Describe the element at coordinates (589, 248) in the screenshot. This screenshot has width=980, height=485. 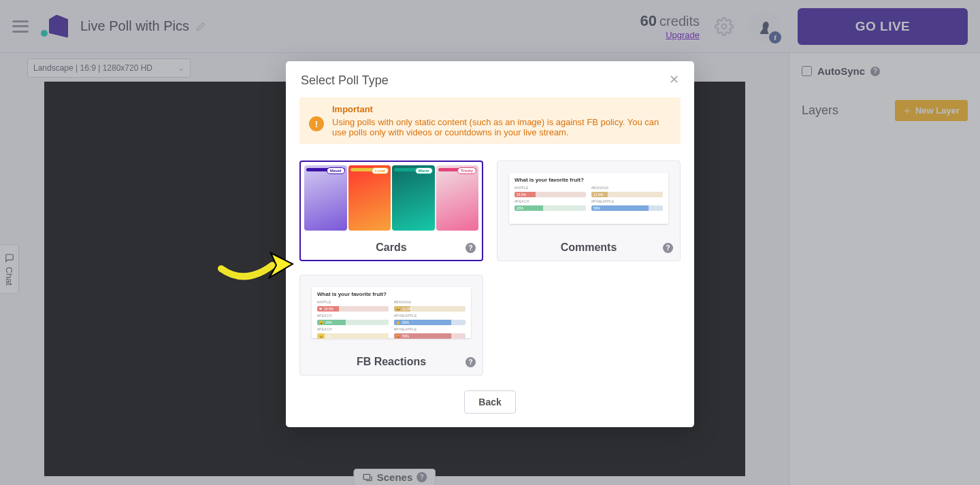
I see `poll-option-name: Comments` at that location.